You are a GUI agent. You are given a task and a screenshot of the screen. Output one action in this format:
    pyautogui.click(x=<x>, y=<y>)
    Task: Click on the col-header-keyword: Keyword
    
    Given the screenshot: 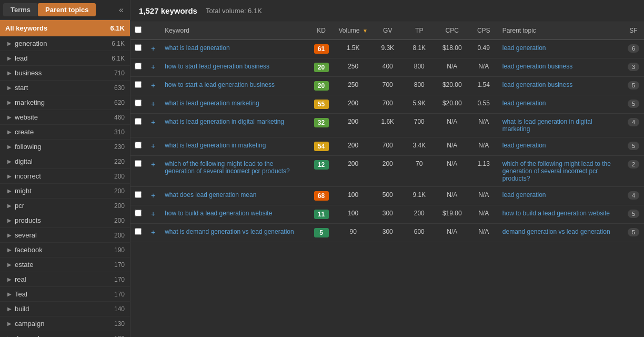 What is the action you would take?
    pyautogui.click(x=234, y=31)
    